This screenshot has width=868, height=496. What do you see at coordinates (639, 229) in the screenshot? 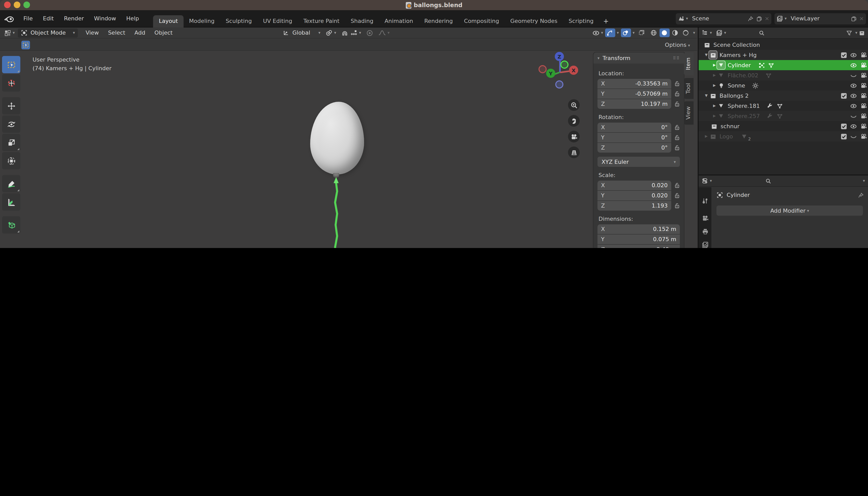
I see `dimensions-x-field: X0.152 m` at bounding box center [639, 229].